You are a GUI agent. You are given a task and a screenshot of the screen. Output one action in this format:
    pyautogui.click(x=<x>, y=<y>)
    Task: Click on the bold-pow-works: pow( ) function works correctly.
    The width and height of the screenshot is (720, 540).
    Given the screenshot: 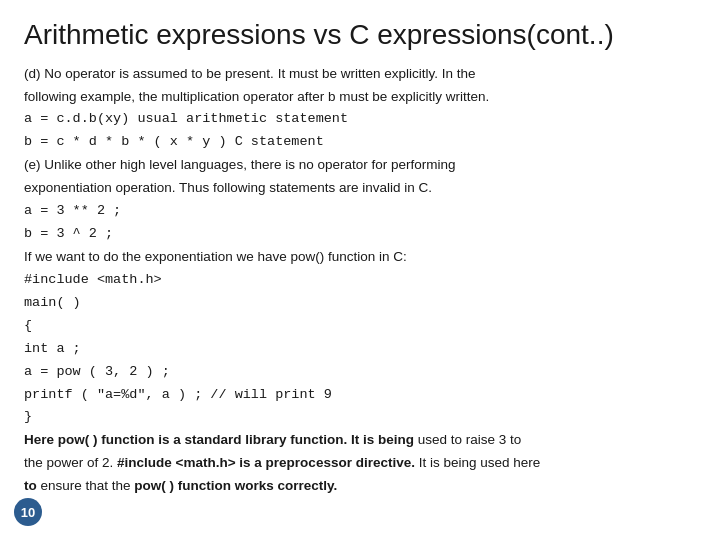 What is the action you would take?
    pyautogui.click(x=236, y=486)
    